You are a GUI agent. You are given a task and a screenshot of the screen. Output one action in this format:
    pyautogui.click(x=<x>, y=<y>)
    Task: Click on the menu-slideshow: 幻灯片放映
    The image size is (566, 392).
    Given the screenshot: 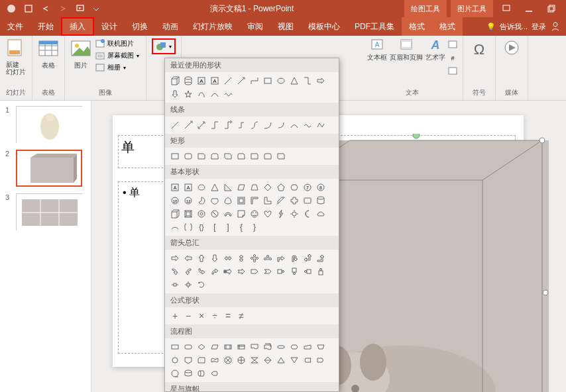 What is the action you would take?
    pyautogui.click(x=213, y=26)
    